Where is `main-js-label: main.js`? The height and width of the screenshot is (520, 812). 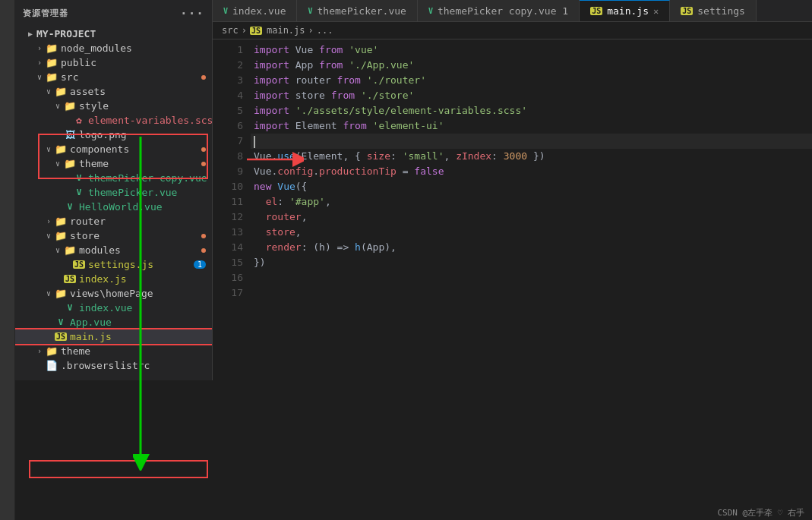
main-js-label: main.js is located at coordinates (91, 337).